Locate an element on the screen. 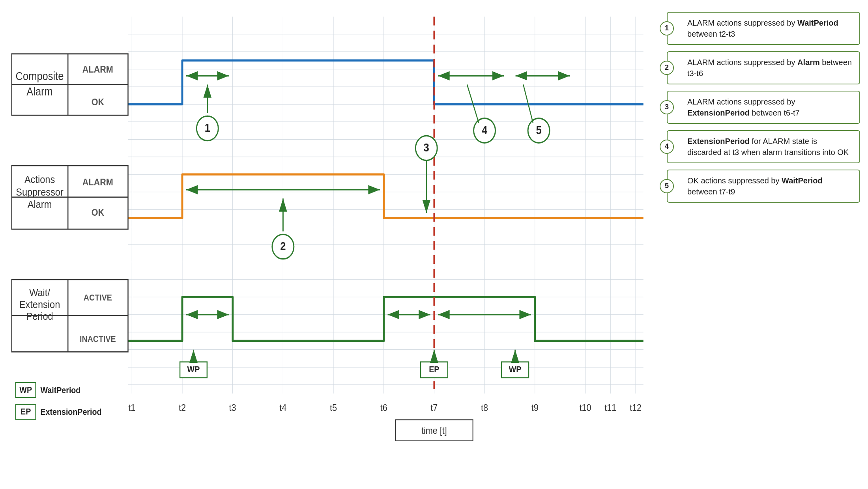  svg-text: WaitPeriod is located at coordinates (61, 390).